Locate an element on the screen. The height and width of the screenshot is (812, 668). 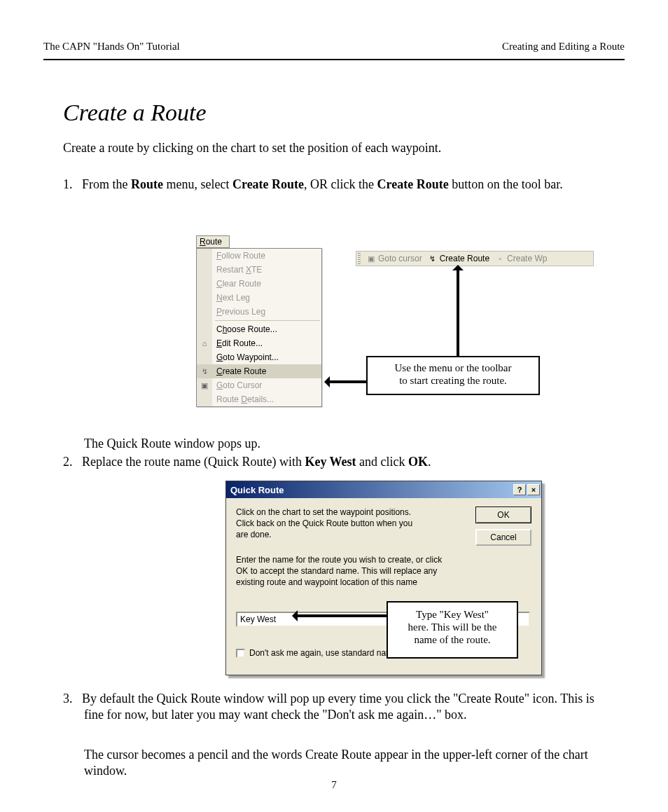
menu-item-restart-xte: Restart XTE is located at coordinates (259, 270).